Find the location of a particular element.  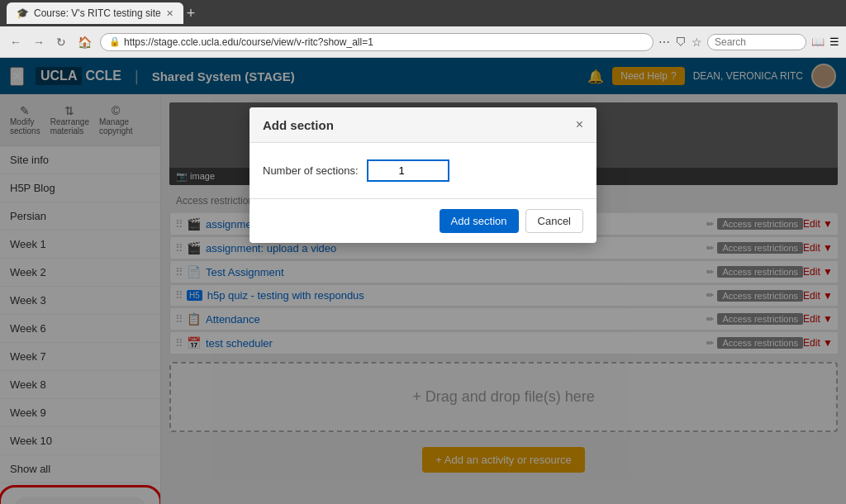

add-section-modal: Add section × Number of sections is located at coordinates (423, 175).